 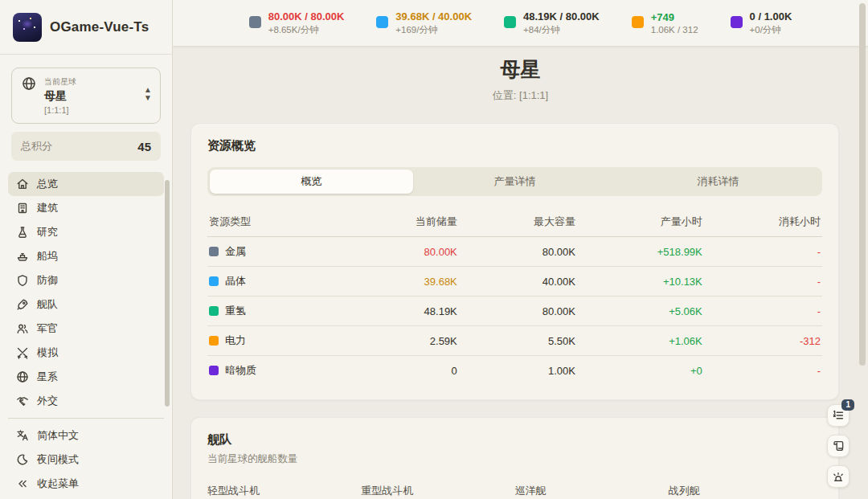 I want to click on ship-light-fighter: 轻型战斗机 0, so click(x=285, y=492).